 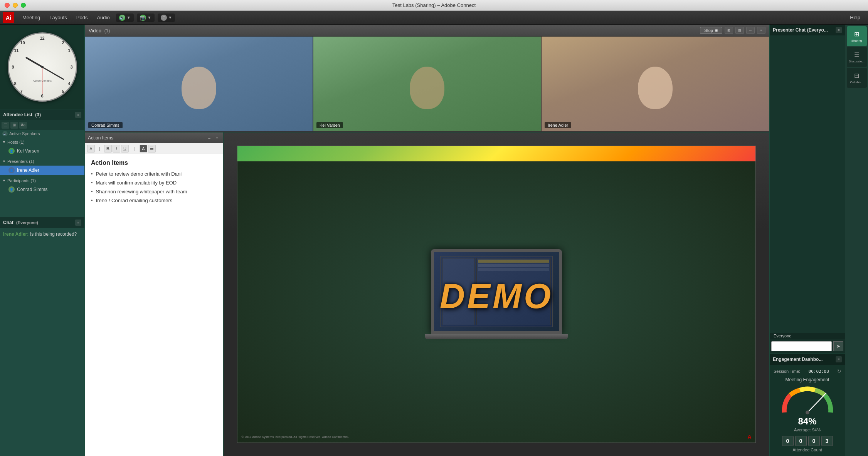 What do you see at coordinates (434, 18) in the screenshot?
I see `menu-bar: Ai Meeting Layouts Pods Audio 🔊 ▼ 📷 ▼ ⤴ …` at bounding box center [434, 18].